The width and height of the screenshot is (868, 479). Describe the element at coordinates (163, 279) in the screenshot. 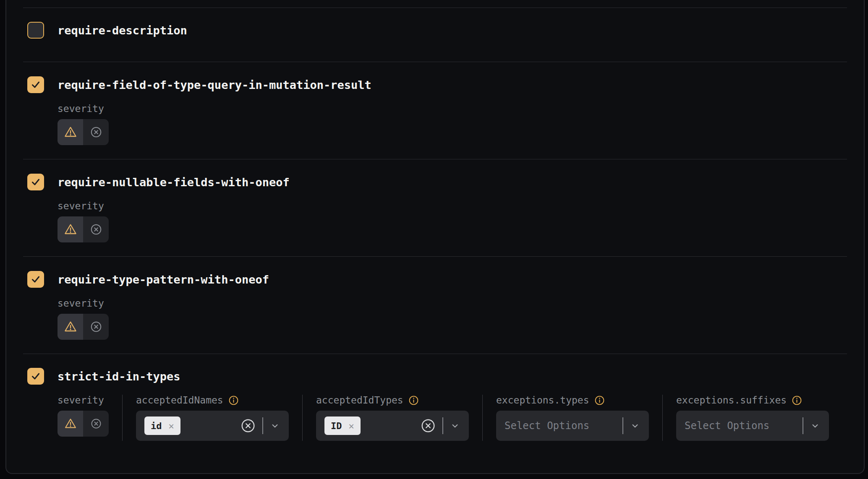

I see `rule-name: require-type-pattern-with-oneof` at that location.